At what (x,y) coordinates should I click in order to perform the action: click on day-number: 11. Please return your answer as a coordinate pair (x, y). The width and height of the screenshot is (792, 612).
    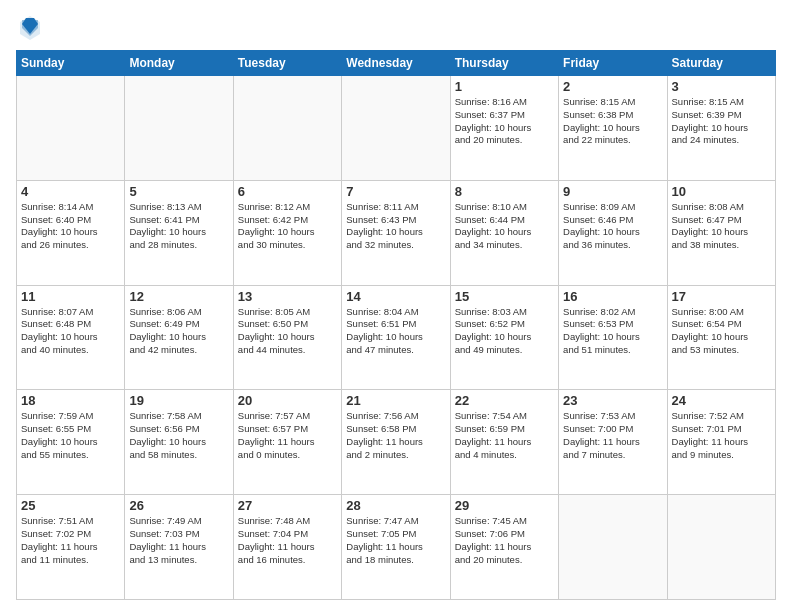
    Looking at the image, I should click on (70, 296).